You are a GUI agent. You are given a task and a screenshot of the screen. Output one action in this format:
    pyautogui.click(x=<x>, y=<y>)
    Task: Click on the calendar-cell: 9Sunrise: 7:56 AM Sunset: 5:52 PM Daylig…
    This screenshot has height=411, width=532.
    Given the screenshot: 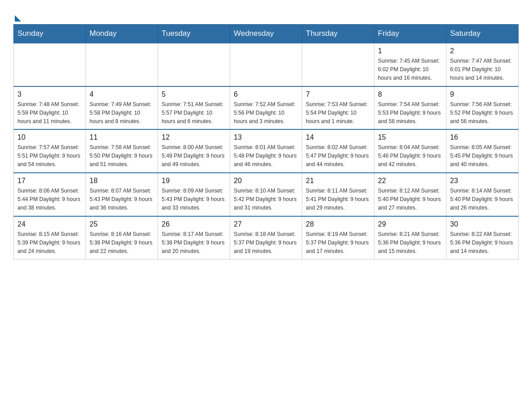 What is the action you would take?
    pyautogui.click(x=483, y=108)
    